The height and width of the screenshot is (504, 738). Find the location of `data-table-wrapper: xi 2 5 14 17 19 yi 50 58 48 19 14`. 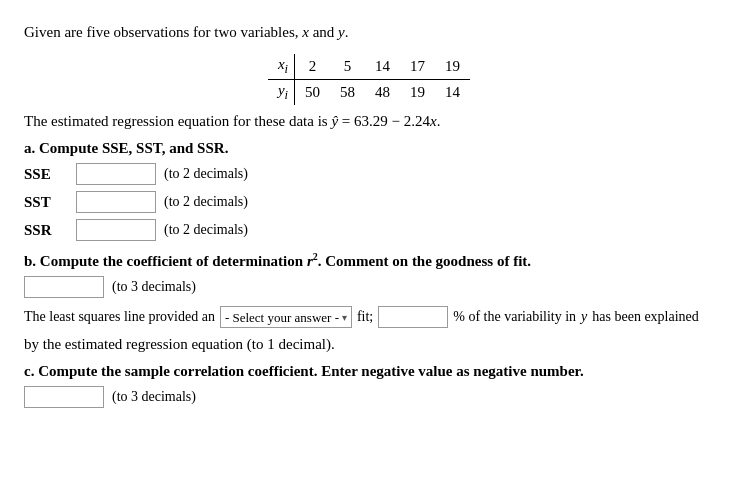

data-table-wrapper: xi 2 5 14 17 19 yi 50 58 48 19 14 is located at coordinates (369, 80).